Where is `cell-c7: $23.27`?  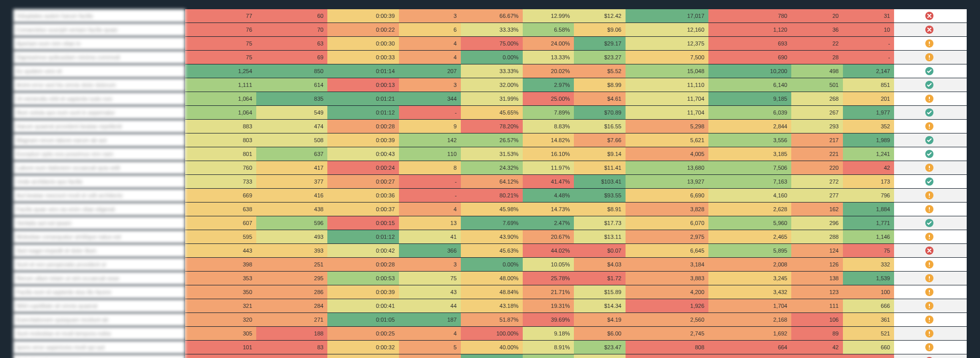 cell-c7: $23.27 is located at coordinates (599, 57).